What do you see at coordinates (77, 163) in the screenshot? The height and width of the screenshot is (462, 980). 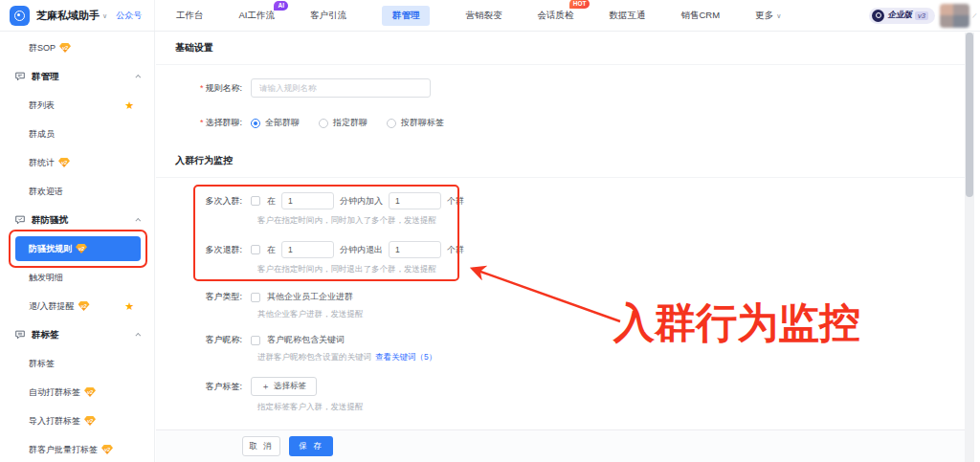 I see `sidebar-item-group-stats: 群统计v2` at bounding box center [77, 163].